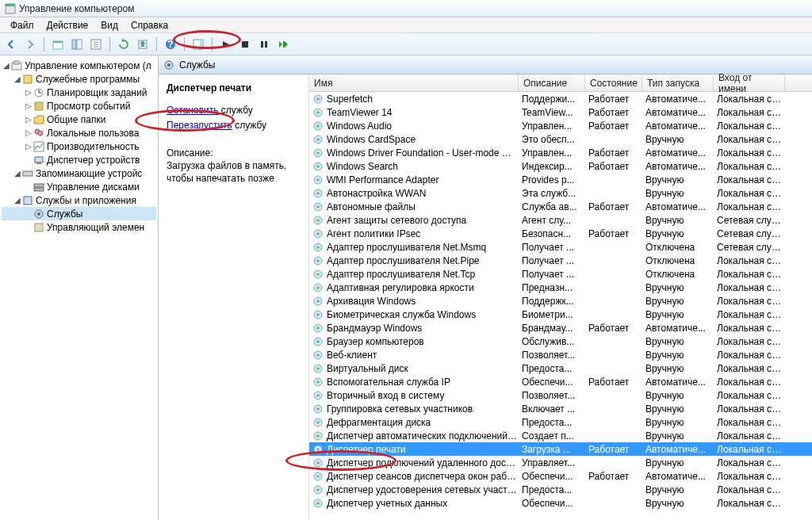 This screenshot has width=812, height=520. What do you see at coordinates (561, 301) in the screenshot?
I see `service-row: Архивация WindowsПоддержк...ВручнуюЛокал…` at bounding box center [561, 301].